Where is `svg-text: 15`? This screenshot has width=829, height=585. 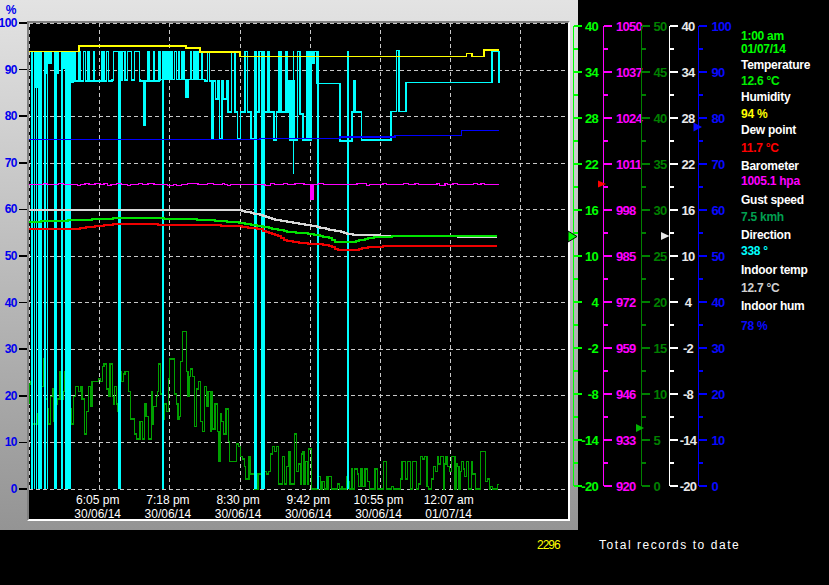
svg-text: 15 is located at coordinates (661, 348).